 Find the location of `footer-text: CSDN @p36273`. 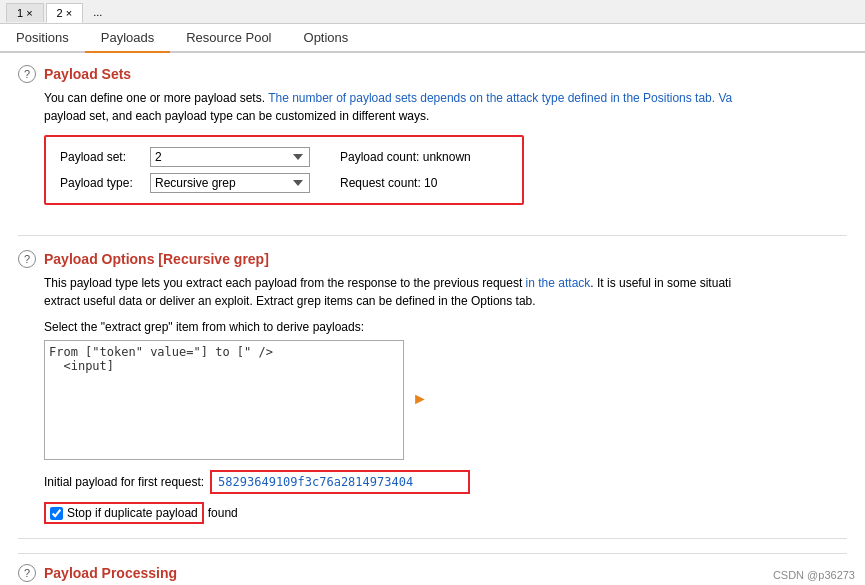

footer-text: CSDN @p36273 is located at coordinates (814, 575).